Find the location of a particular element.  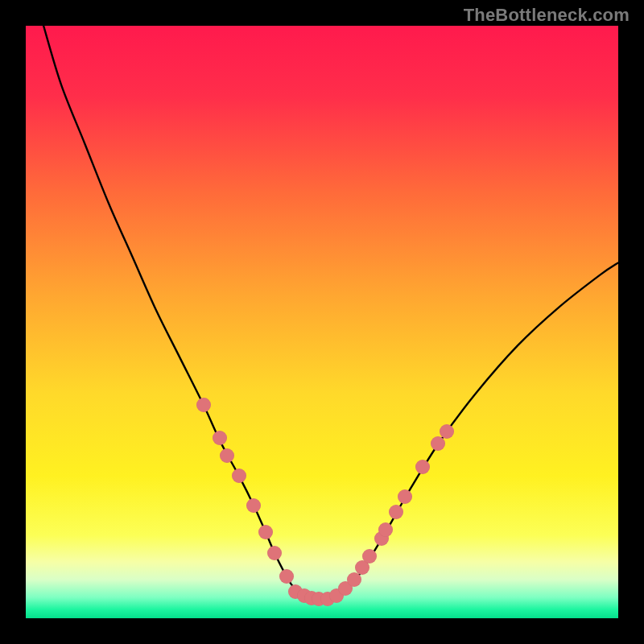

watermark-text: TheBottleneck.com is located at coordinates (547, 15).